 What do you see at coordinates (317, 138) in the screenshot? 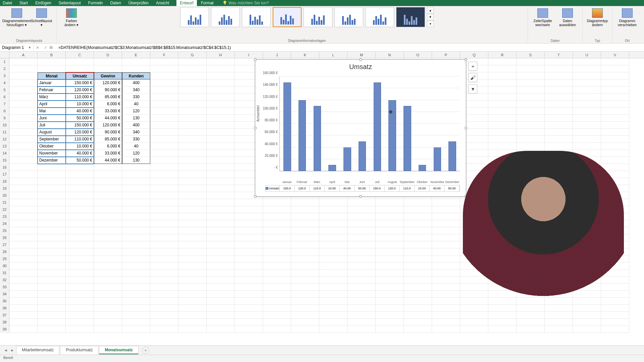
I see `bar` at bounding box center [317, 138].